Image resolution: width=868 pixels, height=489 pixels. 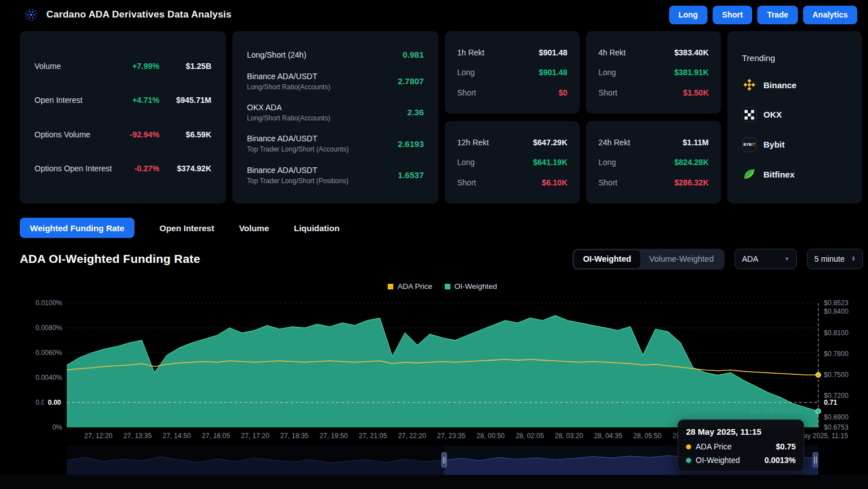 What do you see at coordinates (795, 115) in the screenshot?
I see `trending-item-okx: OKX` at bounding box center [795, 115].